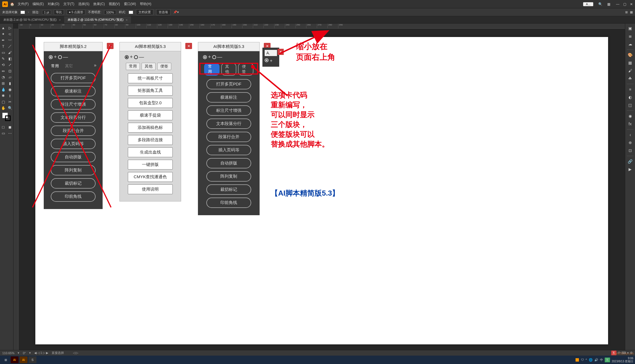 The image size is (635, 364). What do you see at coordinates (130, 4) in the screenshot?
I see `menu-window: 窗口(W)` at bounding box center [130, 4].